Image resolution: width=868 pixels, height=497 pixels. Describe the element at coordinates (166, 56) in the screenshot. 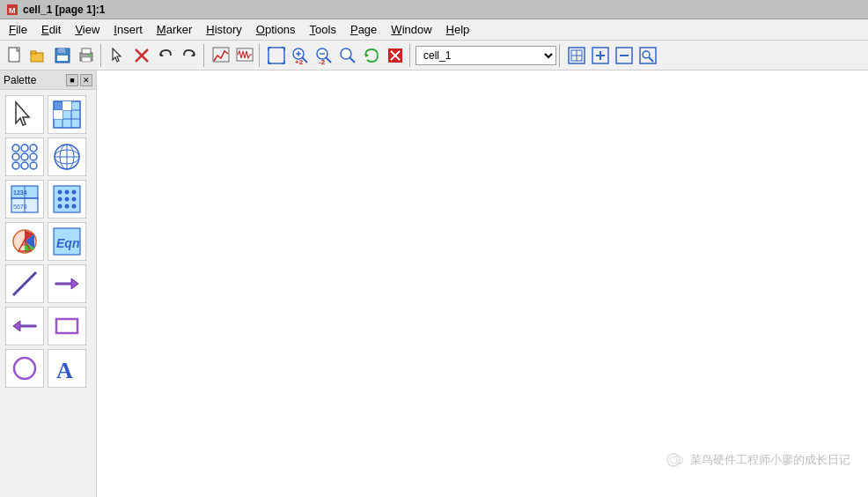

I see `undo-button` at that location.